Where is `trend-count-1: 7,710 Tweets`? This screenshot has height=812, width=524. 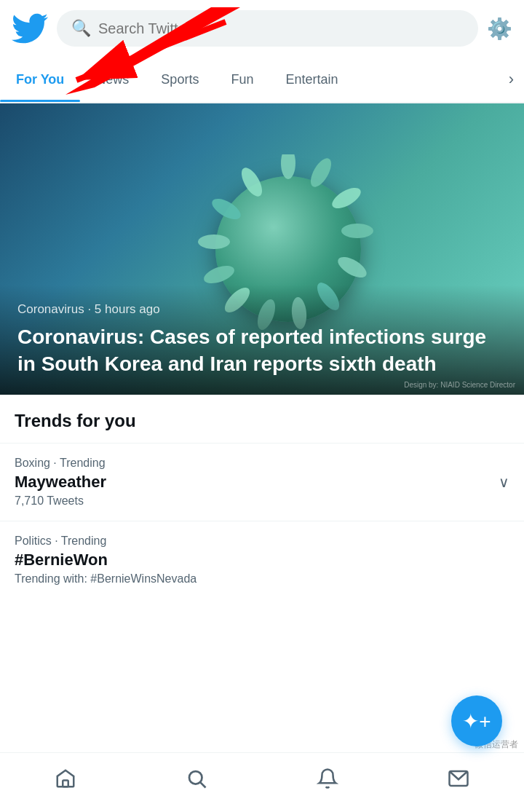 trend-count-1: 7,710 Tweets is located at coordinates (262, 501).